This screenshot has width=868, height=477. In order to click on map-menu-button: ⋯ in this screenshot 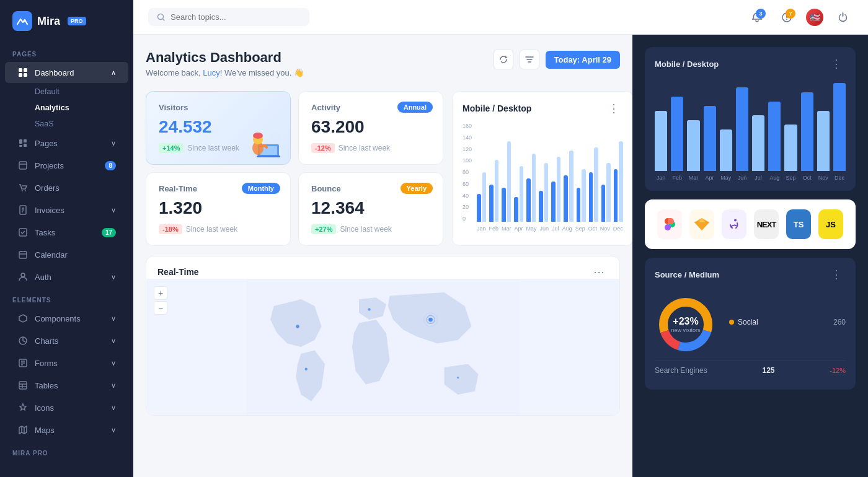, I will do `click(600, 272)`.